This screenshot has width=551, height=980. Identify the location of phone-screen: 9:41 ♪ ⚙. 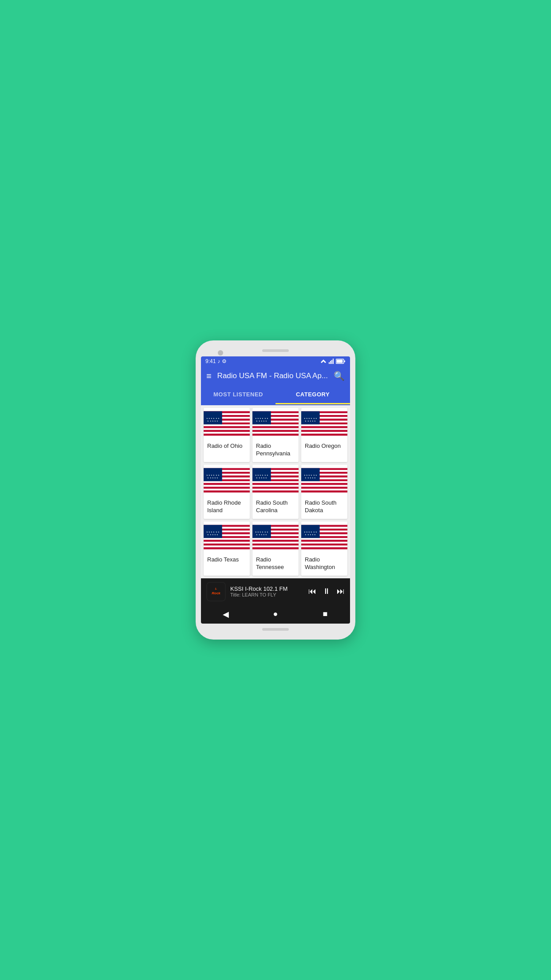
(276, 490).